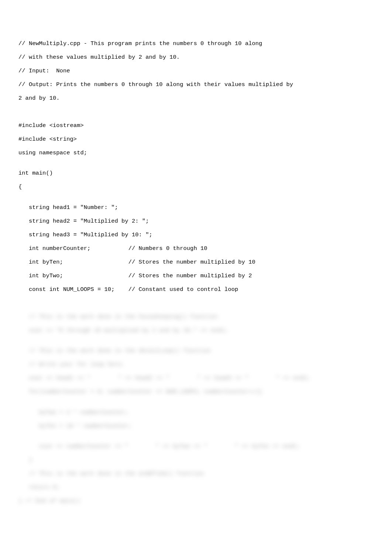 The width and height of the screenshot is (392, 556). Describe the element at coordinates (196, 317) in the screenshot. I see `code-line: // This is the work done in the housekee…` at that location.